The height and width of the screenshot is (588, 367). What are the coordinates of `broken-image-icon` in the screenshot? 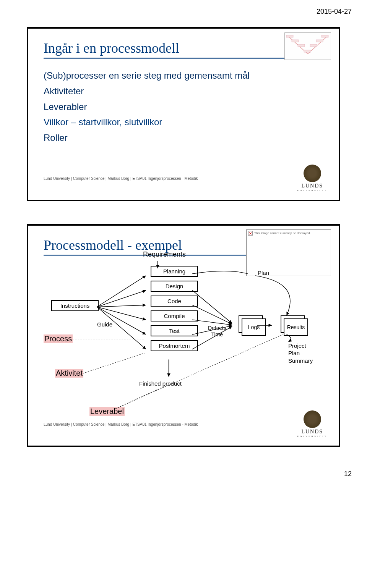 It's located at (250, 233).